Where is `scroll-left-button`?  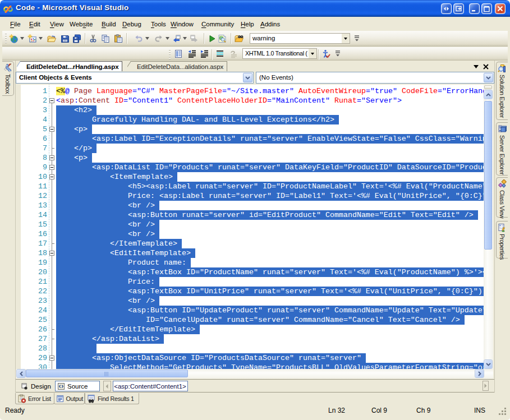
scroll-left-button is located at coordinates (21, 373).